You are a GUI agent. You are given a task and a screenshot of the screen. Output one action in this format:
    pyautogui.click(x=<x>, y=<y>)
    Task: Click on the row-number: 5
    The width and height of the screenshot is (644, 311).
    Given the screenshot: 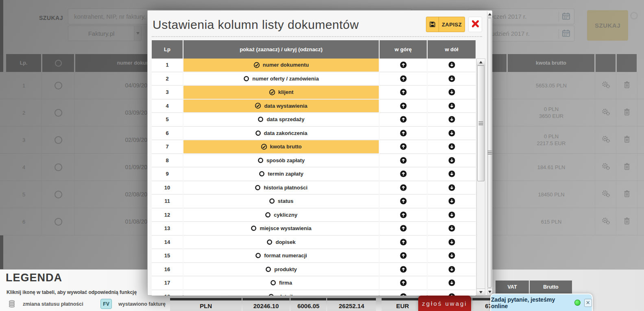 What is the action you would take?
    pyautogui.click(x=167, y=120)
    